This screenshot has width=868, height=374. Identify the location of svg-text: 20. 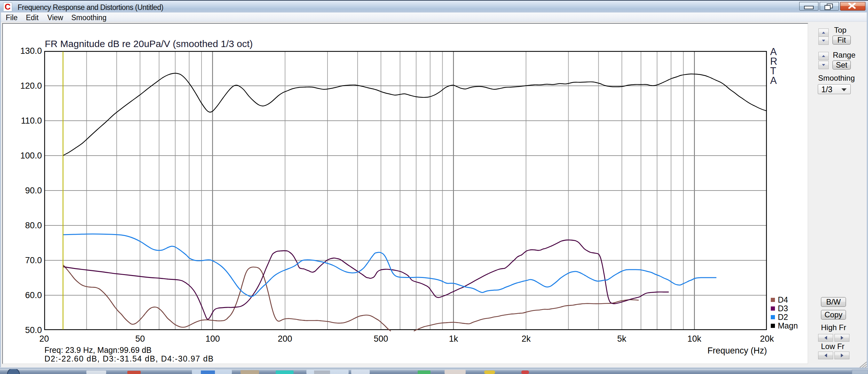
(44, 339).